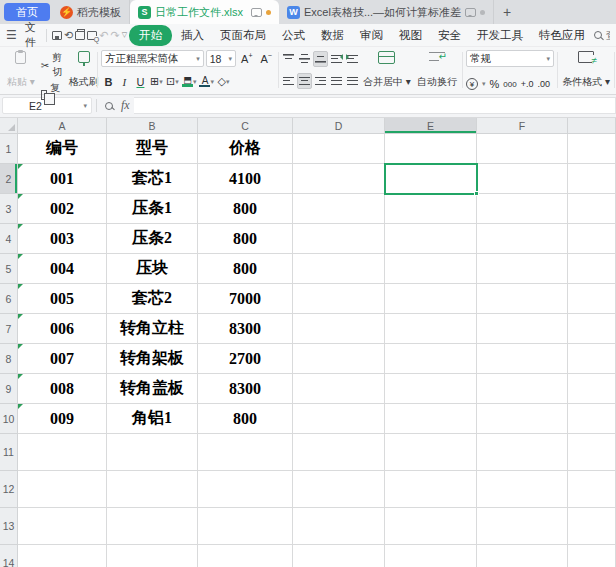 Image resolution: width=616 pixels, height=567 pixels. Describe the element at coordinates (9, 556) in the screenshot. I see `row-header-14: 14` at that location.